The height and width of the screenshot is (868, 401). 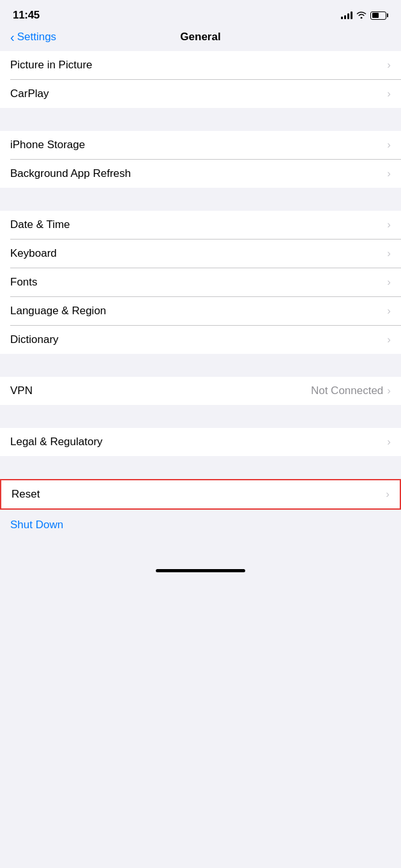 What do you see at coordinates (200, 174) in the screenshot?
I see `list-item-background-app-refresh: Background App Refresh ›` at bounding box center [200, 174].